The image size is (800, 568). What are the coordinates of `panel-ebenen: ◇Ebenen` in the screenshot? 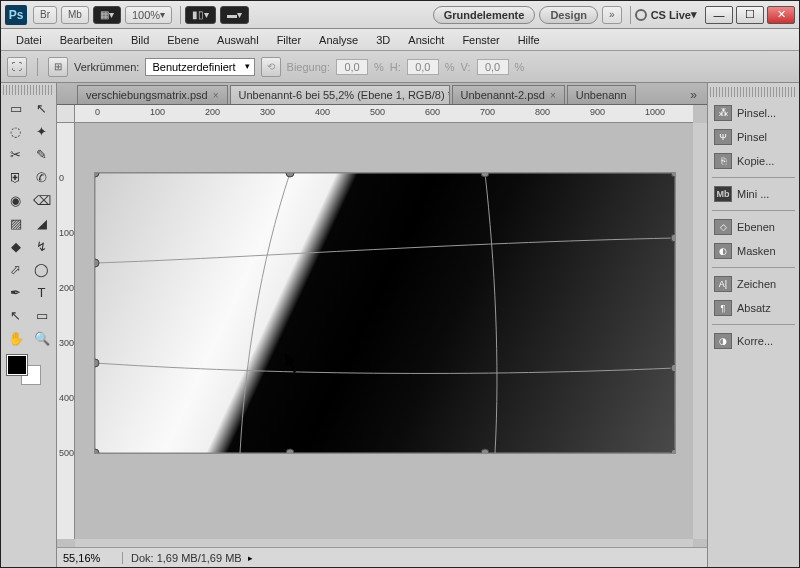 It's located at (754, 227).